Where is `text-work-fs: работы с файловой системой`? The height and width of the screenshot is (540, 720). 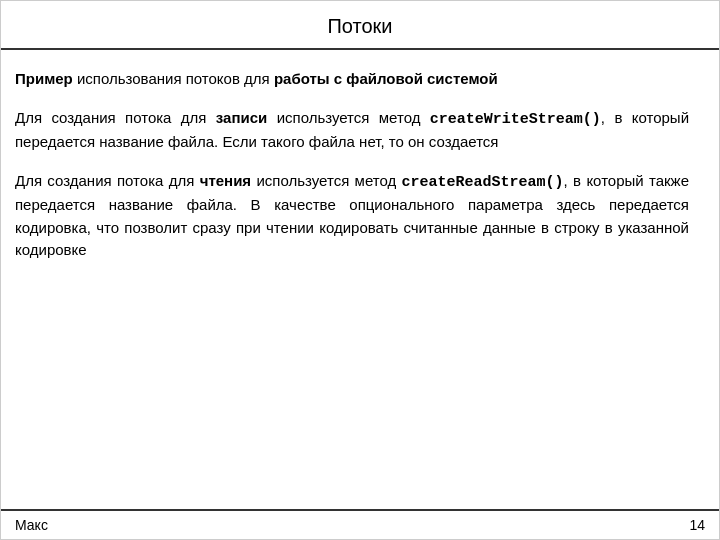 text-work-fs: работы с файловой системой is located at coordinates (386, 78).